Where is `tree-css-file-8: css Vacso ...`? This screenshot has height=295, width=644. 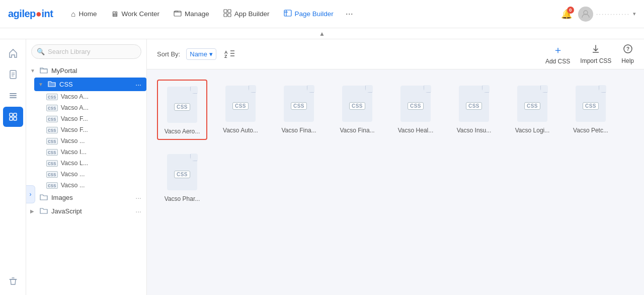
tree-css-file-8: css Vacso ... is located at coordinates (95, 174).